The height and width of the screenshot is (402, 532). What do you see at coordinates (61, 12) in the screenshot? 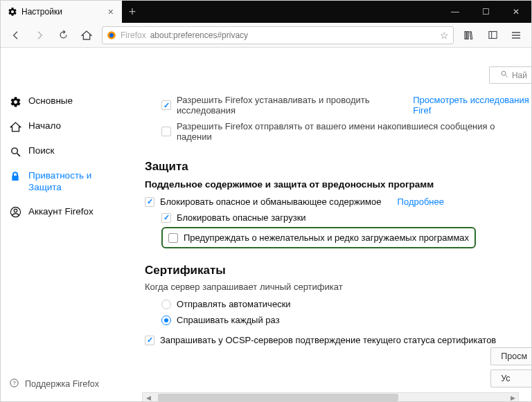
I see `tab-title: Настройки` at bounding box center [61, 12].